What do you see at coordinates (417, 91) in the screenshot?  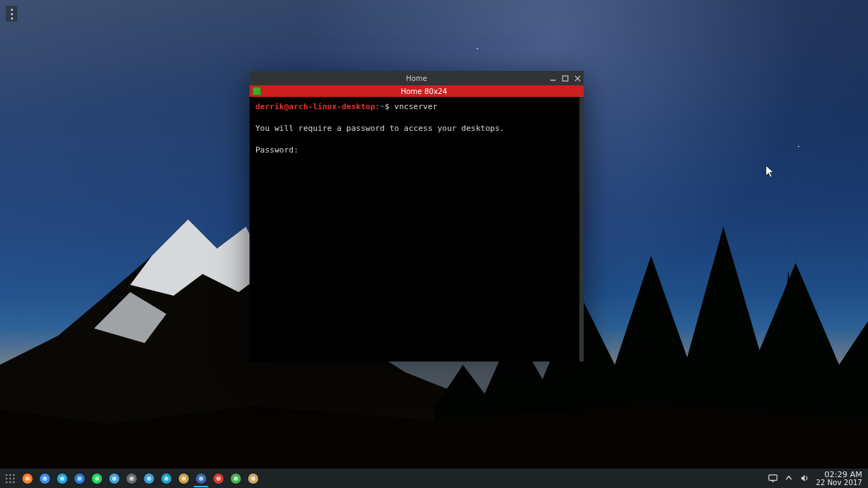 I see `terminal-tabbar: Home 80x24` at bounding box center [417, 91].